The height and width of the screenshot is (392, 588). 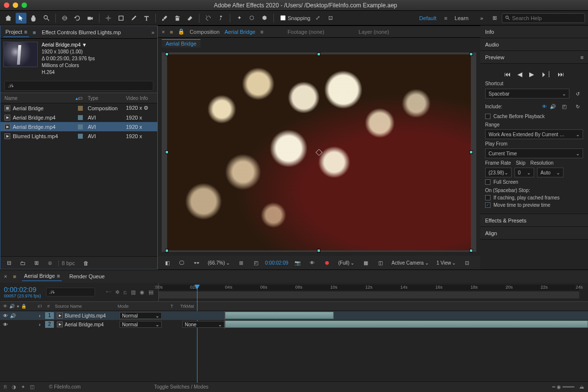 What do you see at coordinates (151, 292) in the screenshot?
I see `graph-editor-icon: ▤` at bounding box center [151, 292].